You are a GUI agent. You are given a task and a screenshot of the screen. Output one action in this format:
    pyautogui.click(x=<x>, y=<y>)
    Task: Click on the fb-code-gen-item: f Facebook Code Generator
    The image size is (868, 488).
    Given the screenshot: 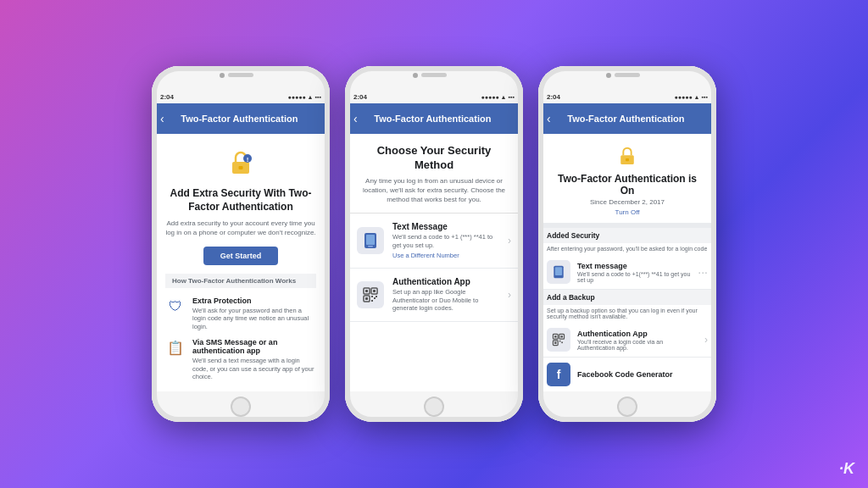 What is the action you would take?
    pyautogui.click(x=627, y=374)
    